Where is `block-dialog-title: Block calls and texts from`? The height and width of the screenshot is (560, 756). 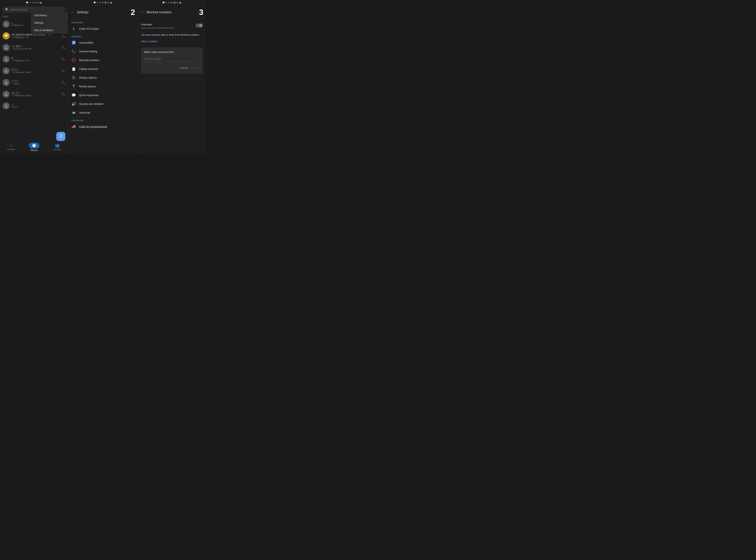
block-dialog-title: Block calls and texts from is located at coordinates (172, 52).